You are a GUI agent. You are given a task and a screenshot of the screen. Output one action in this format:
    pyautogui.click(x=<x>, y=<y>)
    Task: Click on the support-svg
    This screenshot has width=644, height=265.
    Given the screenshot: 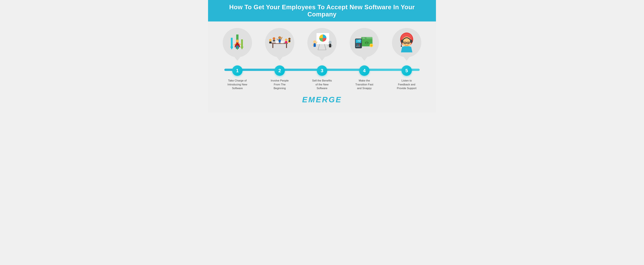 What is the action you would take?
    pyautogui.click(x=406, y=42)
    